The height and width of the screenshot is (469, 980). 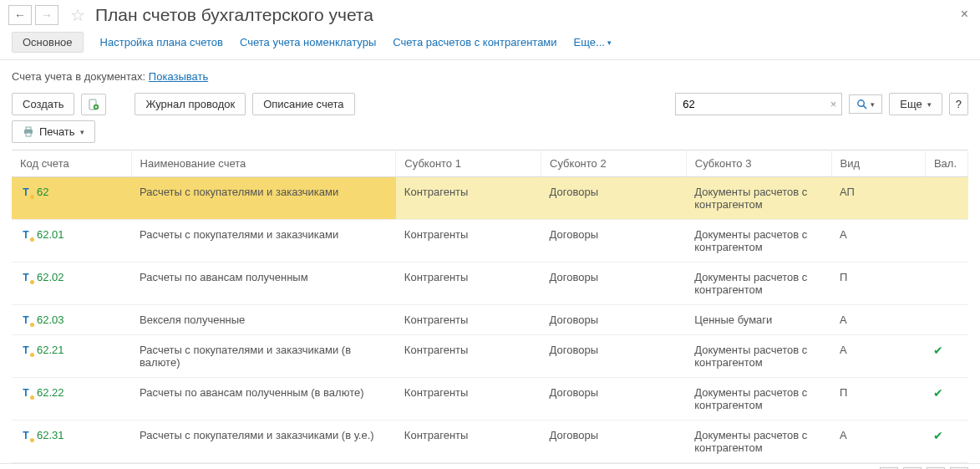 What do you see at coordinates (759, 104) in the screenshot?
I see `search-input-wrap: ×` at bounding box center [759, 104].